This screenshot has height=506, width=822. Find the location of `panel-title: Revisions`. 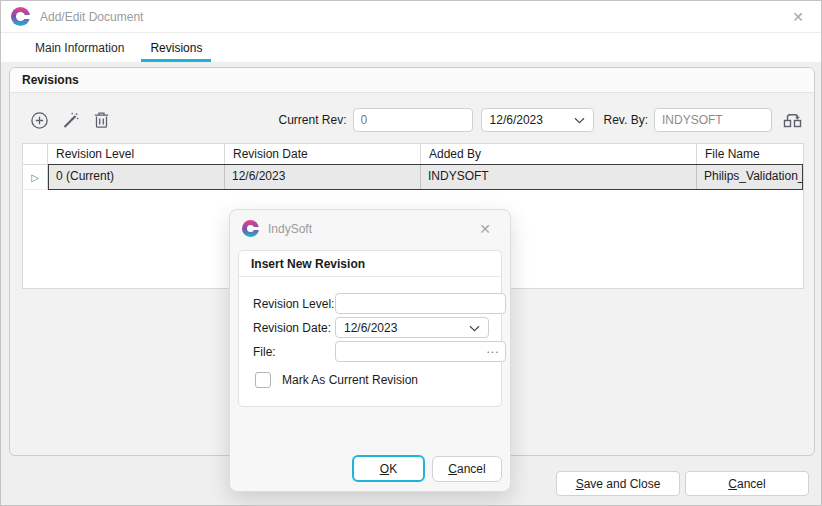

panel-title: Revisions is located at coordinates (412, 80).